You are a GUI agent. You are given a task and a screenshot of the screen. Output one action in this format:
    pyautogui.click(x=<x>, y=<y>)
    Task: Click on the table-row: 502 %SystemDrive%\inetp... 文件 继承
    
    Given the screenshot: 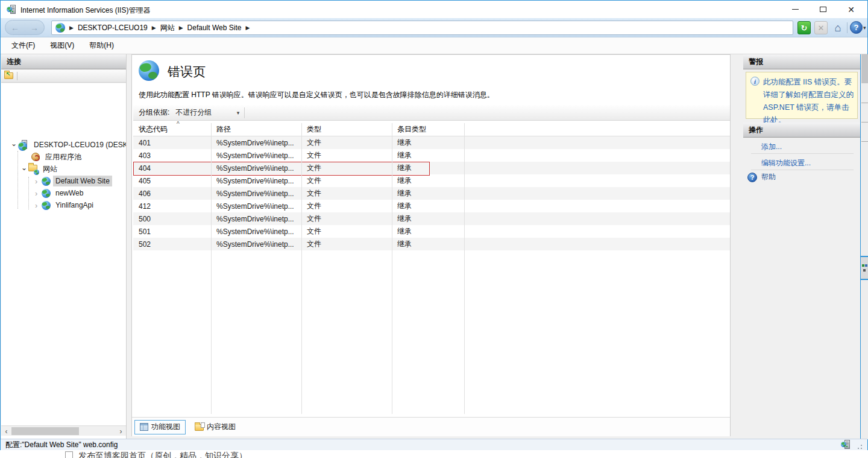 What is the action you would take?
    pyautogui.click(x=432, y=244)
    